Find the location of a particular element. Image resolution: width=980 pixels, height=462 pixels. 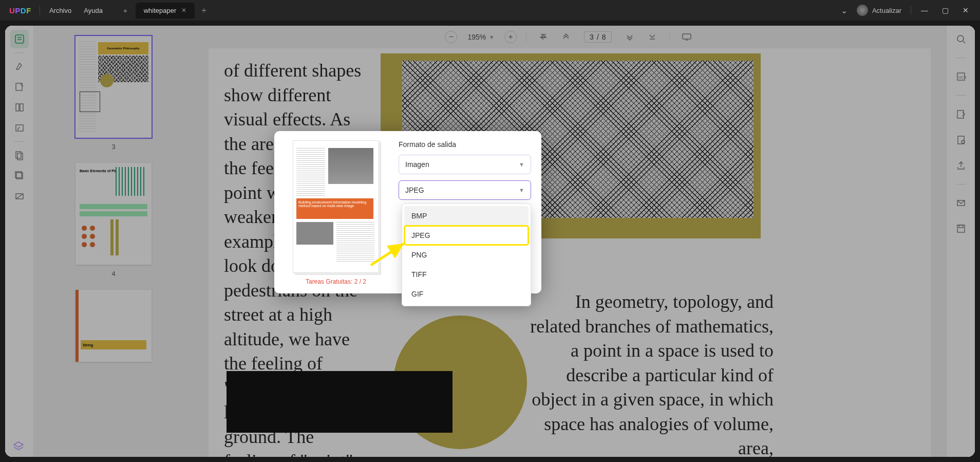

account-area: Actualizar is located at coordinates (879, 10).